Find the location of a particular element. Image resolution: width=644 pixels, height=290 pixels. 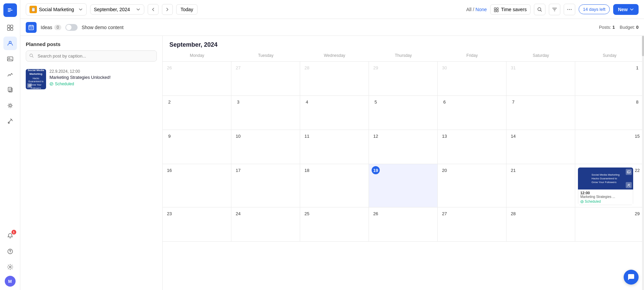

cal-cell-26: 26 is located at coordinates (403, 224).